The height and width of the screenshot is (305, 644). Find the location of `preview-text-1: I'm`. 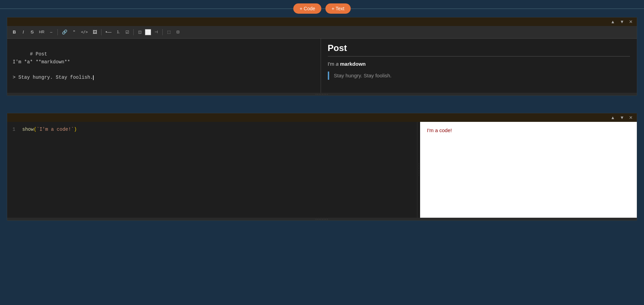

preview-text-1: I'm is located at coordinates (332, 64).